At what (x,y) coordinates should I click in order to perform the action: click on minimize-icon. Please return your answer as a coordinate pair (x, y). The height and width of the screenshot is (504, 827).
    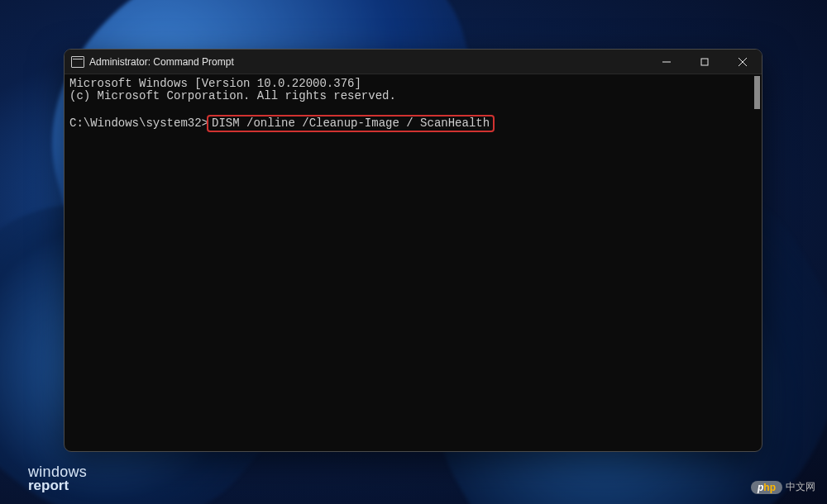
    Looking at the image, I should click on (667, 62).